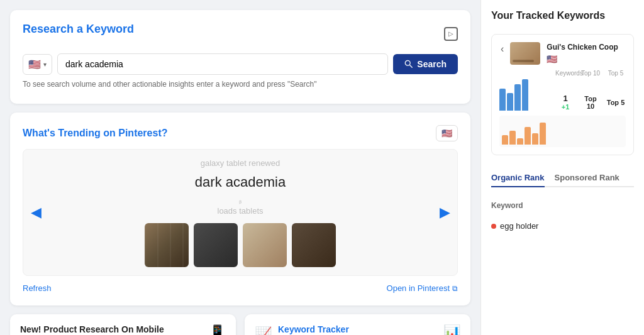 This screenshot has width=644, height=335. Describe the element at coordinates (616, 102) in the screenshot. I see `top-val-col: Top 5` at that location.